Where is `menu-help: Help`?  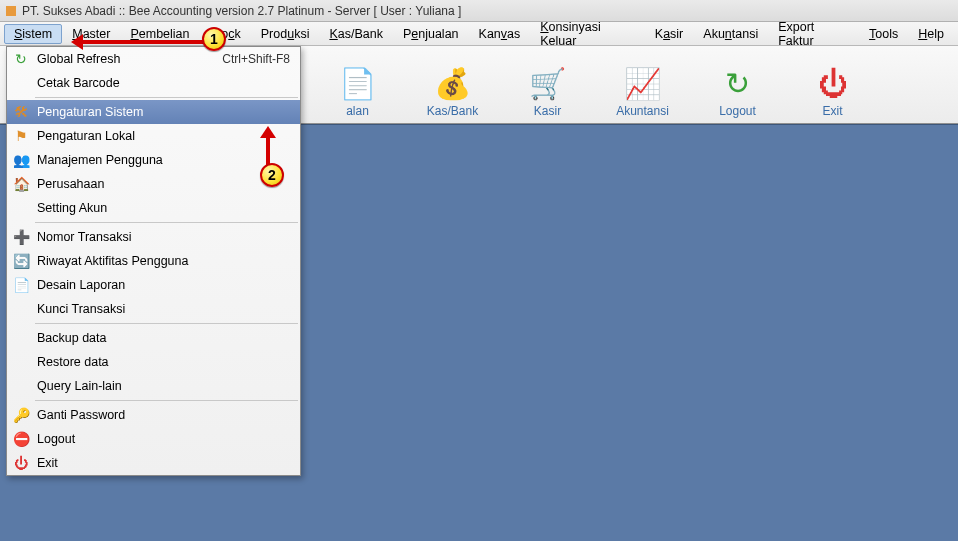
menu-help: Help is located at coordinates (931, 34).